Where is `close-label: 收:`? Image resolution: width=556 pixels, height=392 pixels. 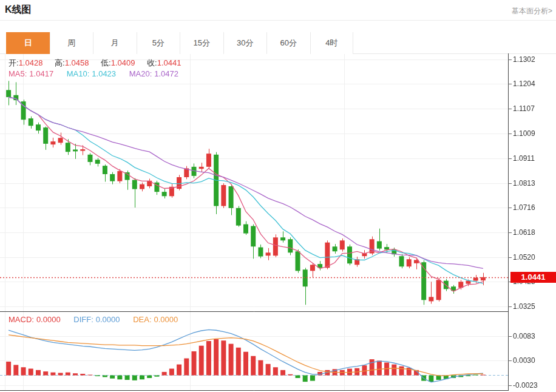 close-label: 收: is located at coordinates (152, 63).